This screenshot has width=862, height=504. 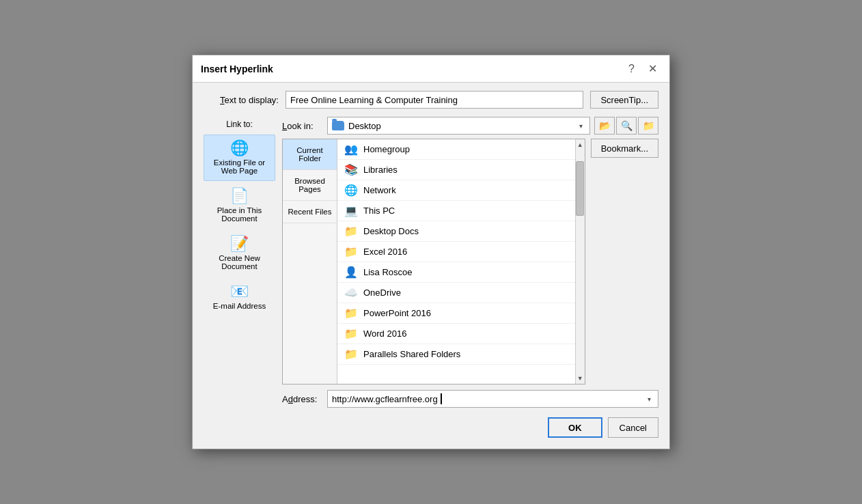 I want to click on list-item: 🌐 Network, so click(x=456, y=191).